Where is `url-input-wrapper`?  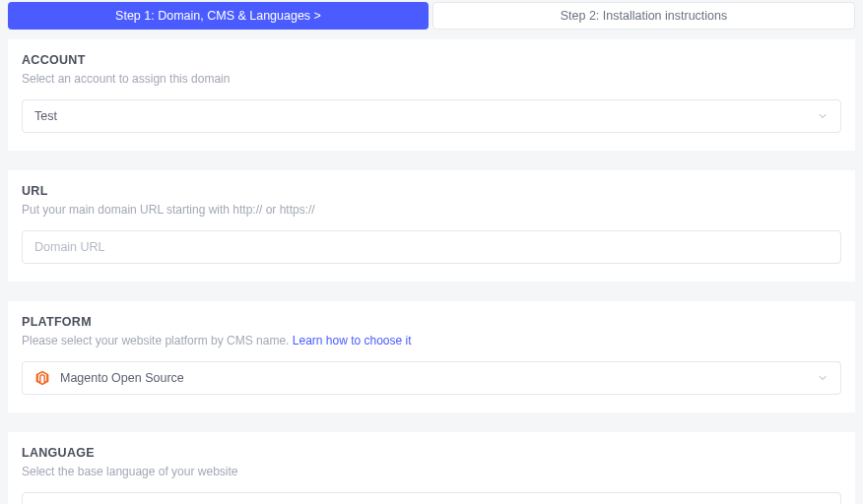
url-input-wrapper is located at coordinates (432, 247).